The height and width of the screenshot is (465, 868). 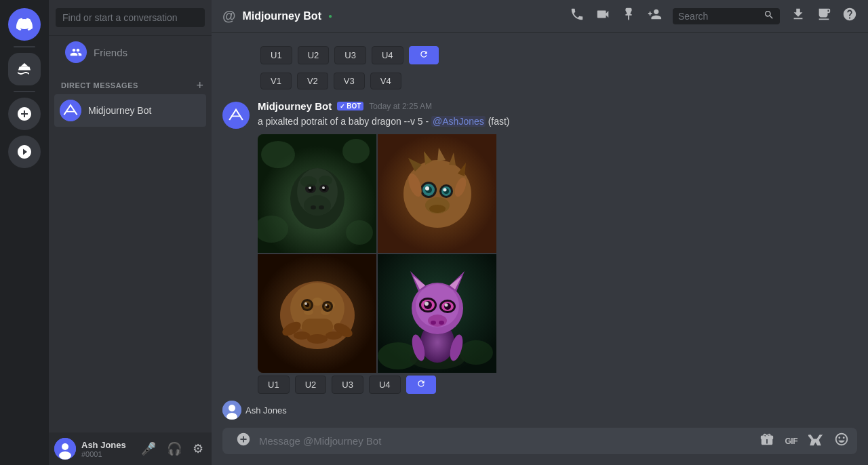 I want to click on call-icon, so click(x=577, y=16).